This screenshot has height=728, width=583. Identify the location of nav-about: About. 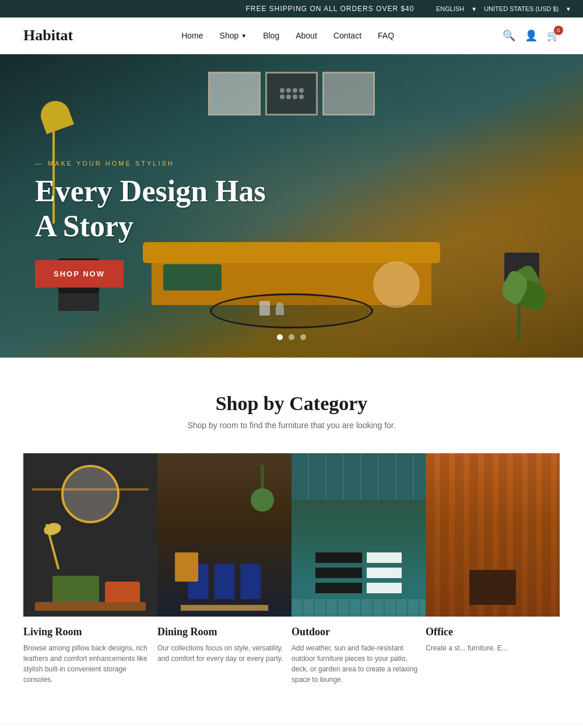
(307, 36).